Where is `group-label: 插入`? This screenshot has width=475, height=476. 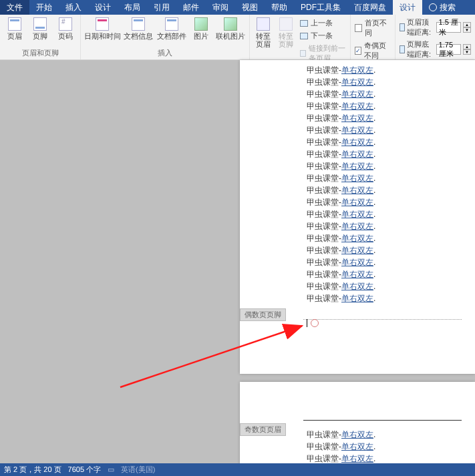
group-label: 插入 is located at coordinates (165, 53).